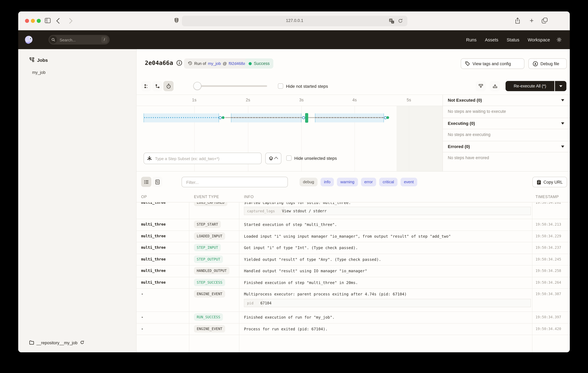  What do you see at coordinates (212, 271) in the screenshot?
I see `event-type-badge: HANDLED_OUTPUT` at bounding box center [212, 271].